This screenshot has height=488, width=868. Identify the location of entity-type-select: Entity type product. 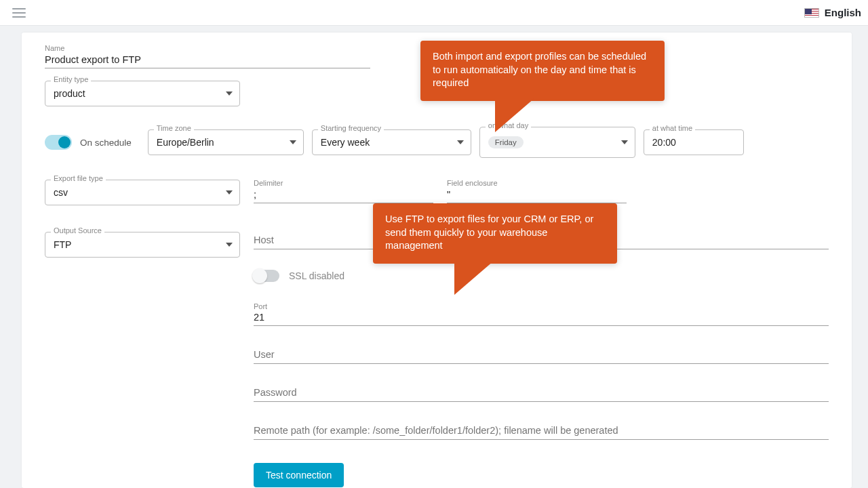
(142, 94).